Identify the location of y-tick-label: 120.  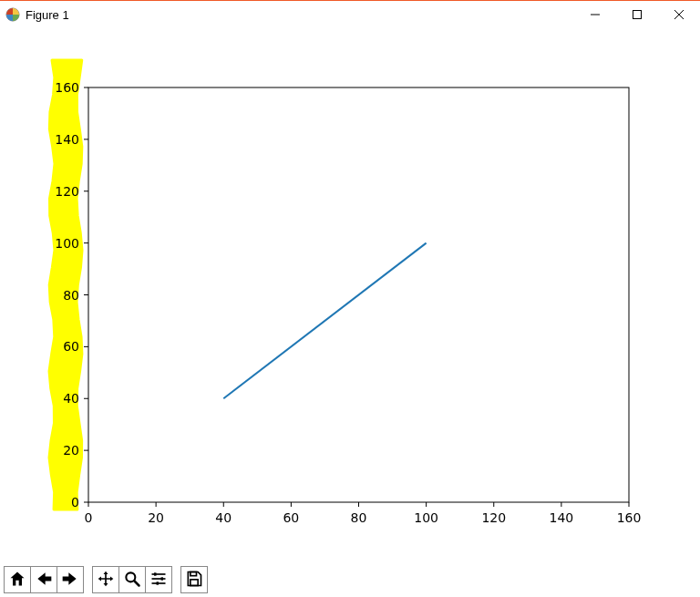
(67, 191).